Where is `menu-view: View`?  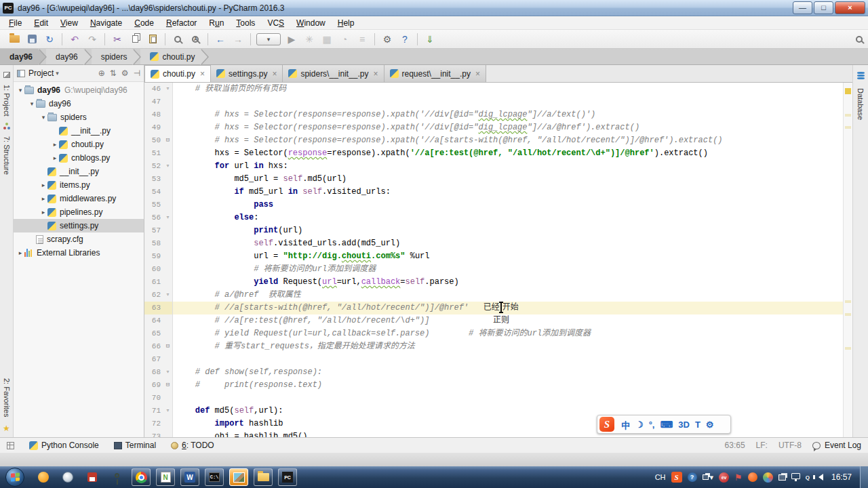
menu-view: View is located at coordinates (69, 23).